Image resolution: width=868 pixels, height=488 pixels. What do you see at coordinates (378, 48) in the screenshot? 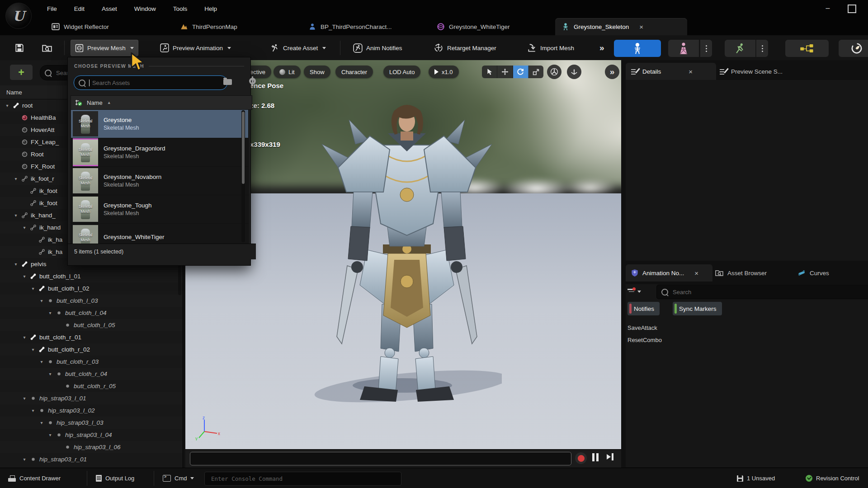
I see `anim-notifies-button: Anim Notifies` at bounding box center [378, 48].